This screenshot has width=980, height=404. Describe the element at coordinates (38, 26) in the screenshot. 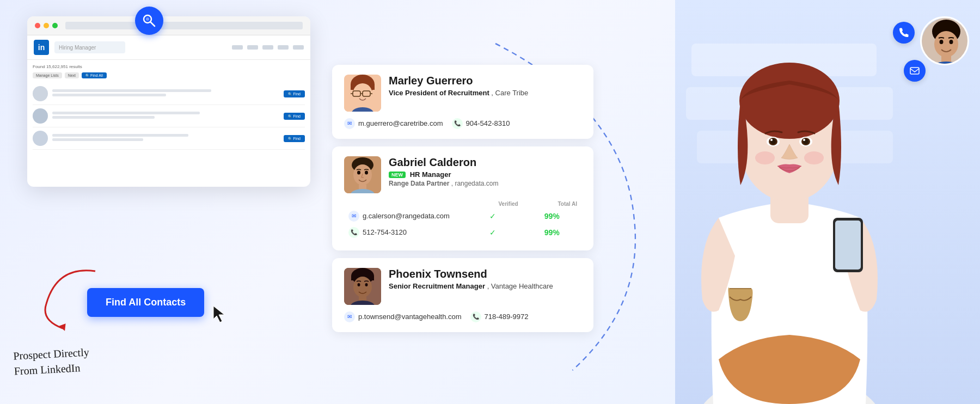

I see `dot-red` at that location.